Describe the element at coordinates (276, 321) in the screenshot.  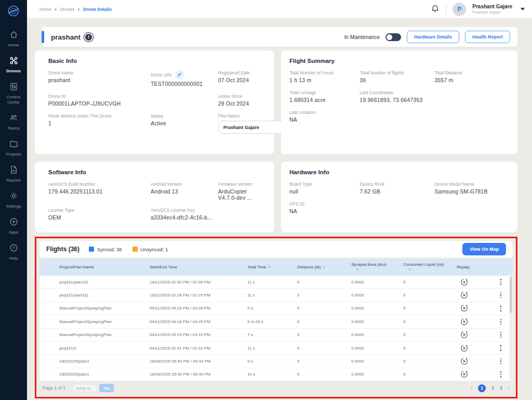
I see `table-row: ManualProject/SprayingPlan 04/11/2025 04…` at that location.